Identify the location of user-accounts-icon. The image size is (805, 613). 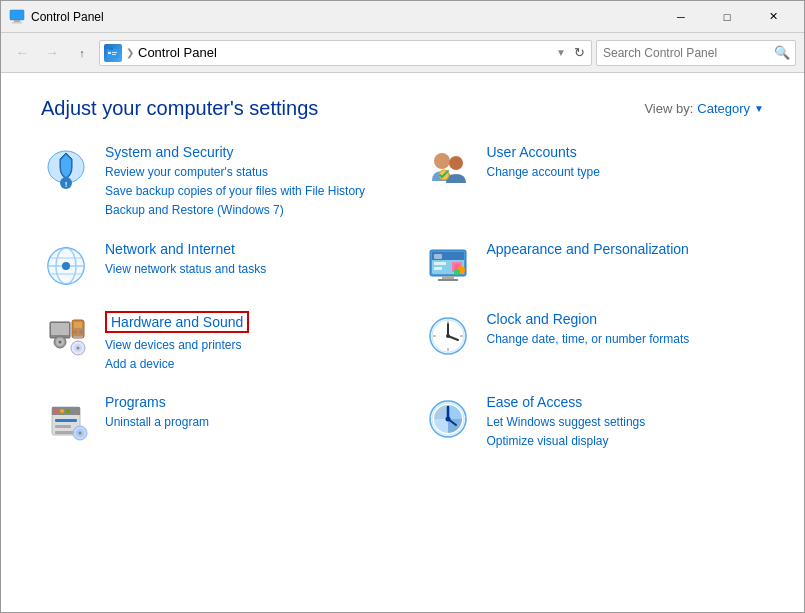
(448, 169).